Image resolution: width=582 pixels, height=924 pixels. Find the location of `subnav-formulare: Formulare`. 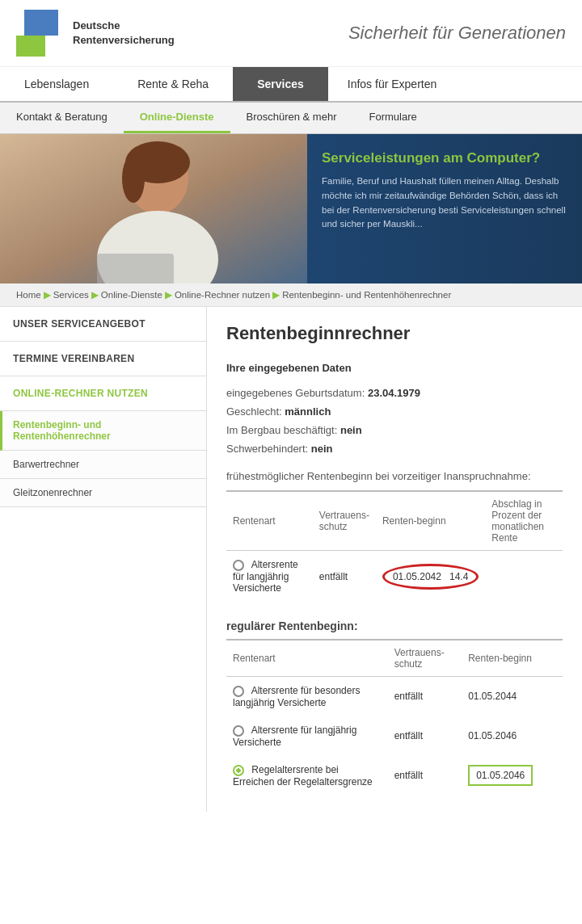

subnav-formulare: Formulare is located at coordinates (393, 118).